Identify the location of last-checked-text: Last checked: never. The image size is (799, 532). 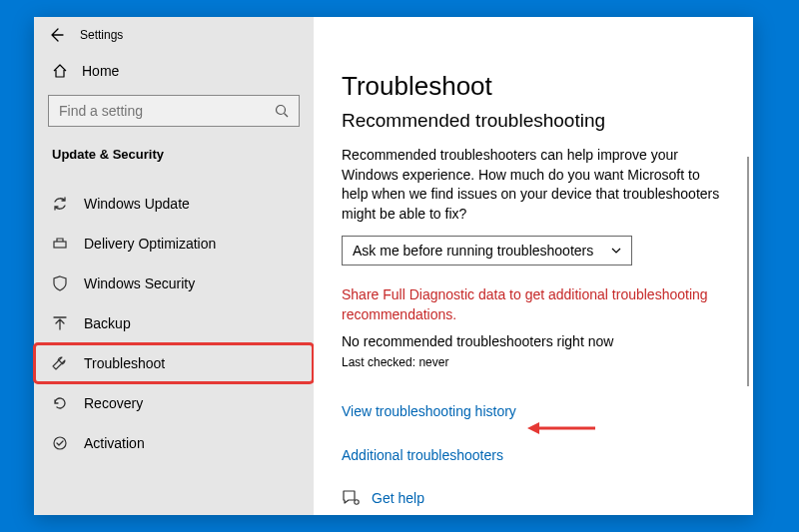
(531, 362).